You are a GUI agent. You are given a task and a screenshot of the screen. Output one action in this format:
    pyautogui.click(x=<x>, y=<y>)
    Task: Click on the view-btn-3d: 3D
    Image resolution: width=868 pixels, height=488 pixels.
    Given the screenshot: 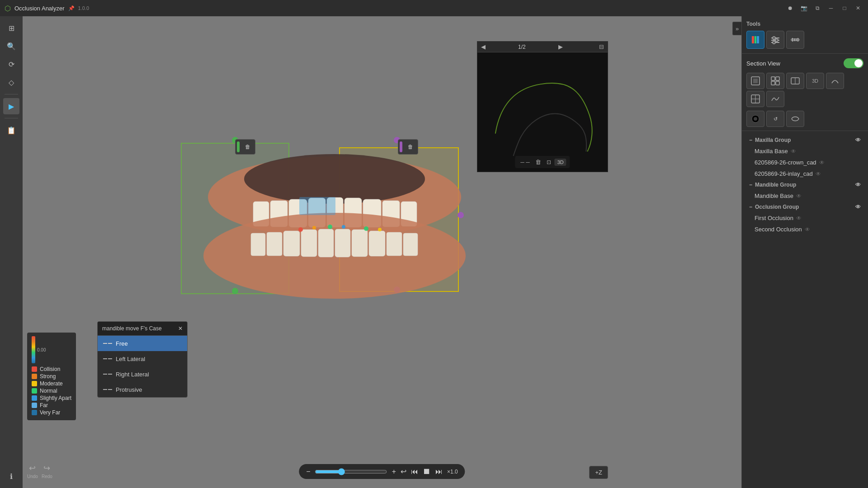 What is the action you would take?
    pyautogui.click(x=815, y=81)
    